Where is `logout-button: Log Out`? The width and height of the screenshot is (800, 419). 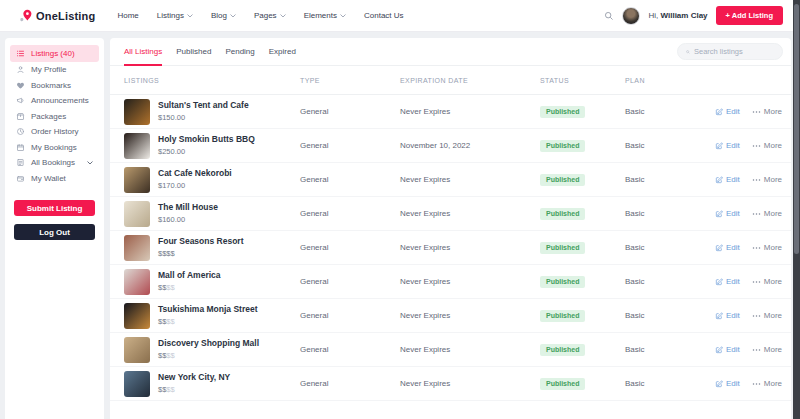
logout-button: Log Out is located at coordinates (54, 232).